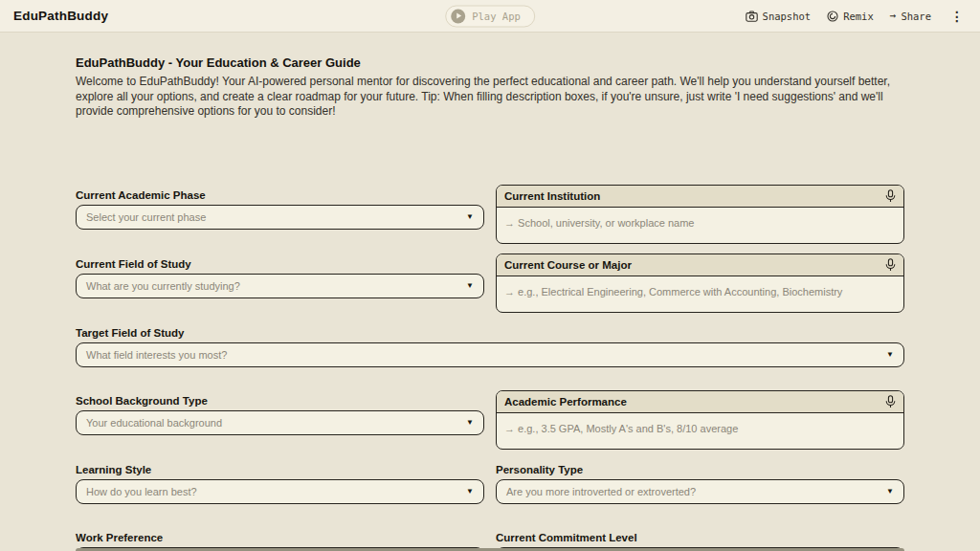  Describe the element at coordinates (490, 355) in the screenshot. I see `target-field-of-study-select: What field interests you most? ▼` at that location.